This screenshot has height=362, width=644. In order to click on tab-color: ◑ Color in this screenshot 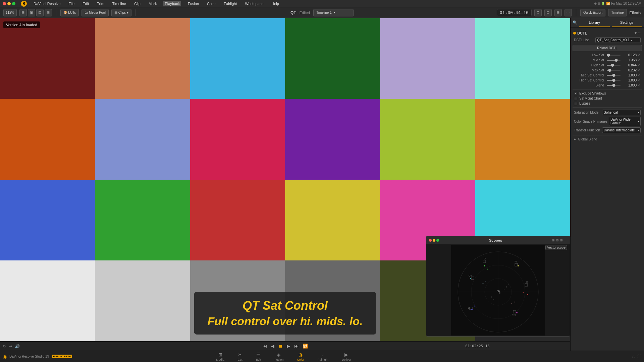, I will do `click(301, 357)`.